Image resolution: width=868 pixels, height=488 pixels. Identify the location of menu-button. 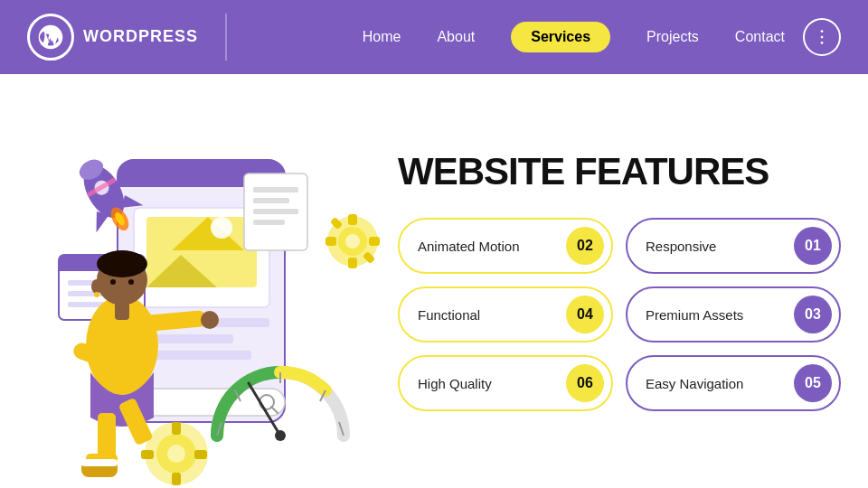
(822, 37).